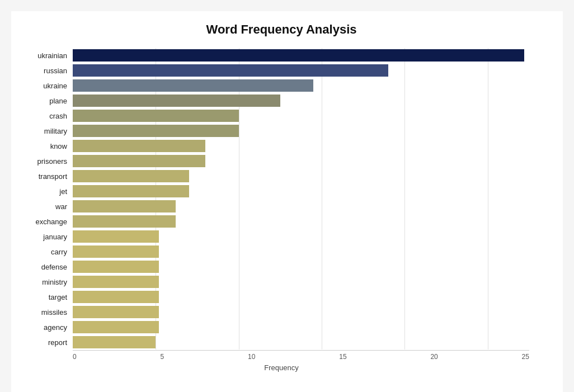 The width and height of the screenshot is (574, 392). What do you see at coordinates (48, 237) in the screenshot?
I see `bar-label: january` at bounding box center [48, 237].